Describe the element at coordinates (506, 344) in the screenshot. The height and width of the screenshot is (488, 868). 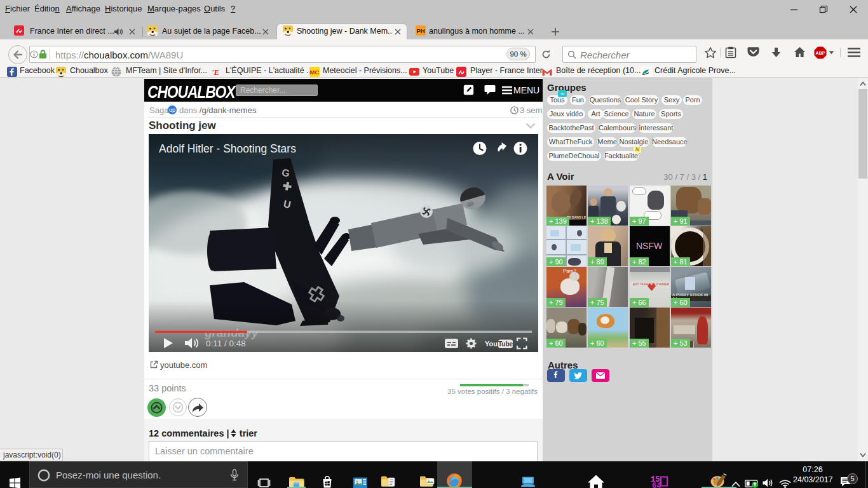
I see `svg-text: Tube` at that location.